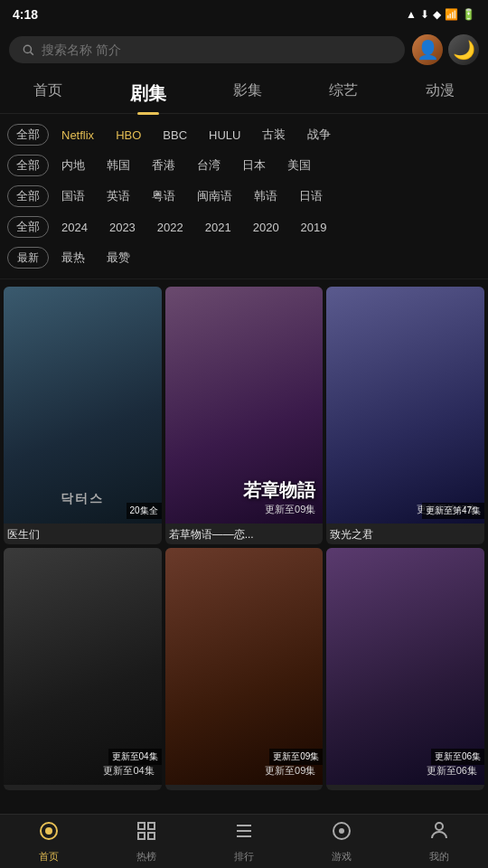 This screenshot has height=868, width=488. What do you see at coordinates (244, 258) in the screenshot?
I see `filter-row-sort: 最新 最热 最赞` at bounding box center [244, 258].